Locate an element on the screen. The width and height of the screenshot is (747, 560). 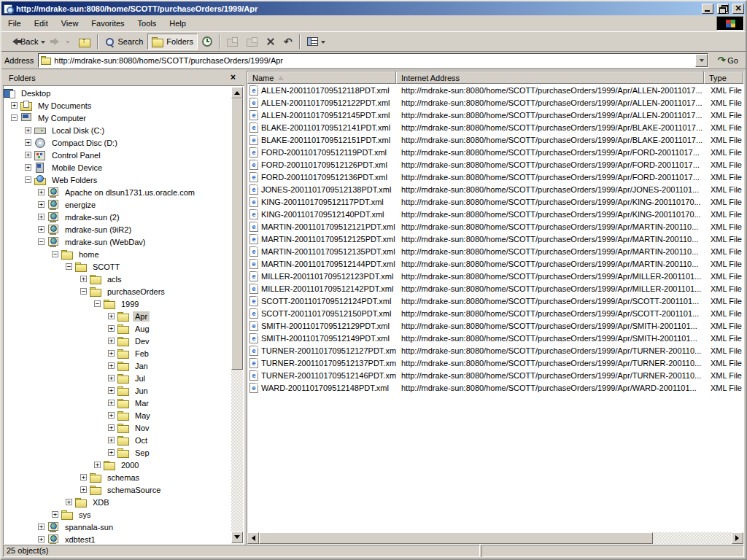
forward-button is located at coordinates (62, 42).